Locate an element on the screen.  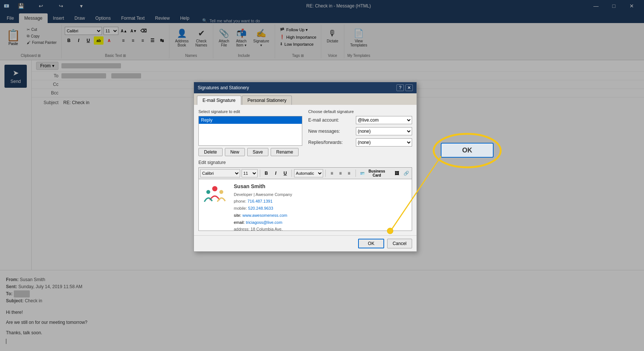
sig-action-buttons: Delete New Save Rename is located at coordinates (250, 152).